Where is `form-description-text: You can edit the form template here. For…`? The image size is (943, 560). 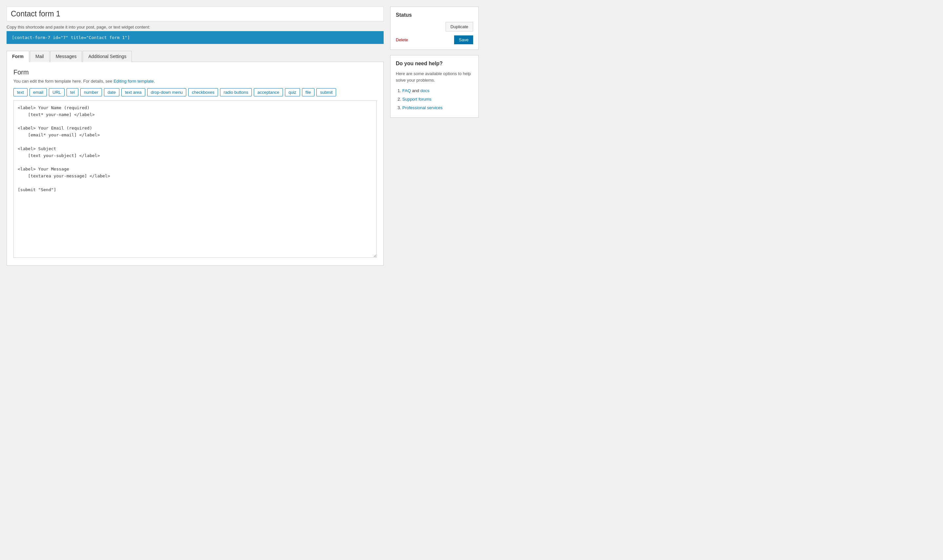 form-description-text: You can edit the form template here. For… is located at coordinates (63, 82).